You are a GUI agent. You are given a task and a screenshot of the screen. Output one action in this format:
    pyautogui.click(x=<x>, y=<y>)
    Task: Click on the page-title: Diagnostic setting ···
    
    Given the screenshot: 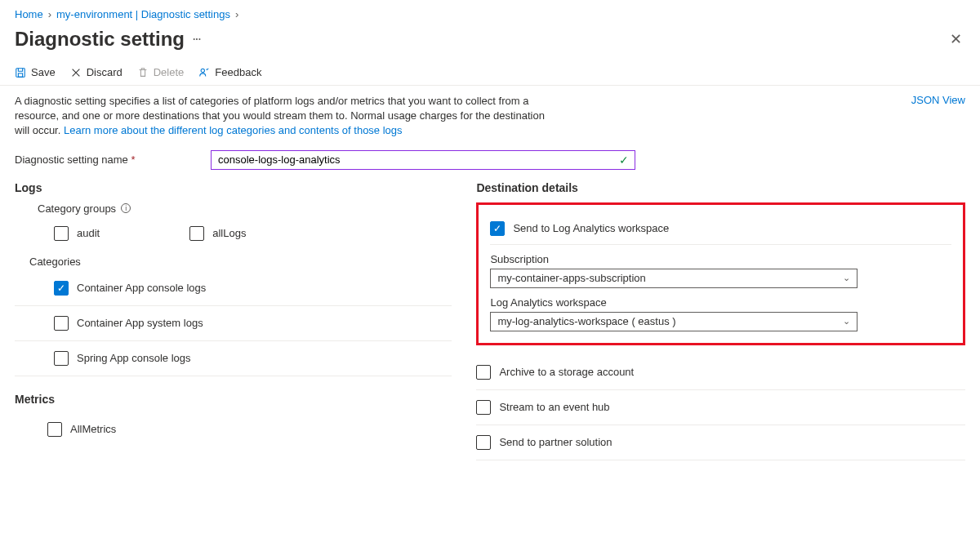 What is the action you would take?
    pyautogui.click(x=108, y=39)
    